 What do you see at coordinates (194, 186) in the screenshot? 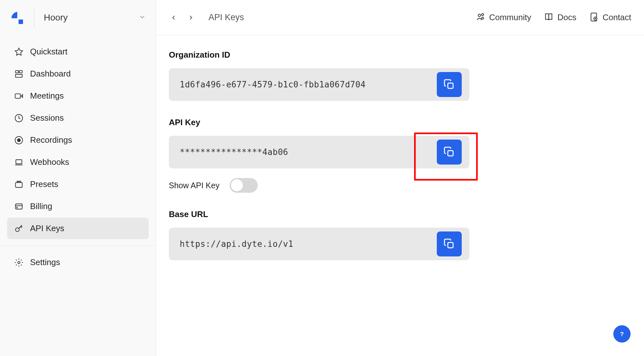
I see `show-api-key-label: Show API Key` at bounding box center [194, 186].